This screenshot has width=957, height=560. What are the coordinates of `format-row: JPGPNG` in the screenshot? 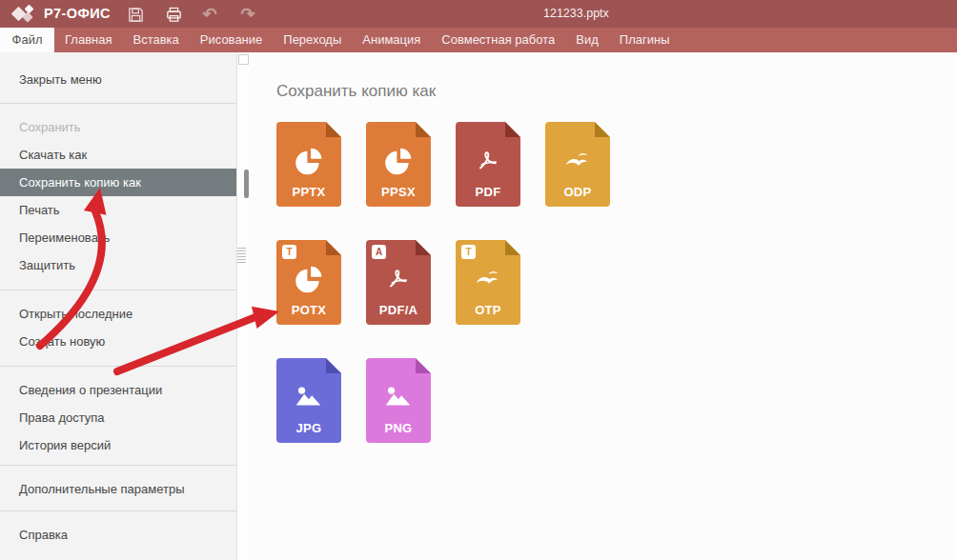 It's located at (617, 400).